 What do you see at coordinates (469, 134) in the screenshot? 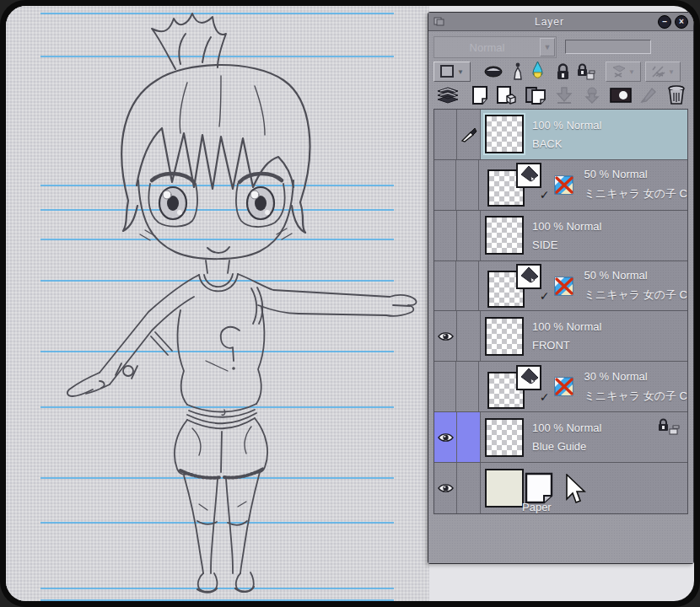
I see `pen-icon` at bounding box center [469, 134].